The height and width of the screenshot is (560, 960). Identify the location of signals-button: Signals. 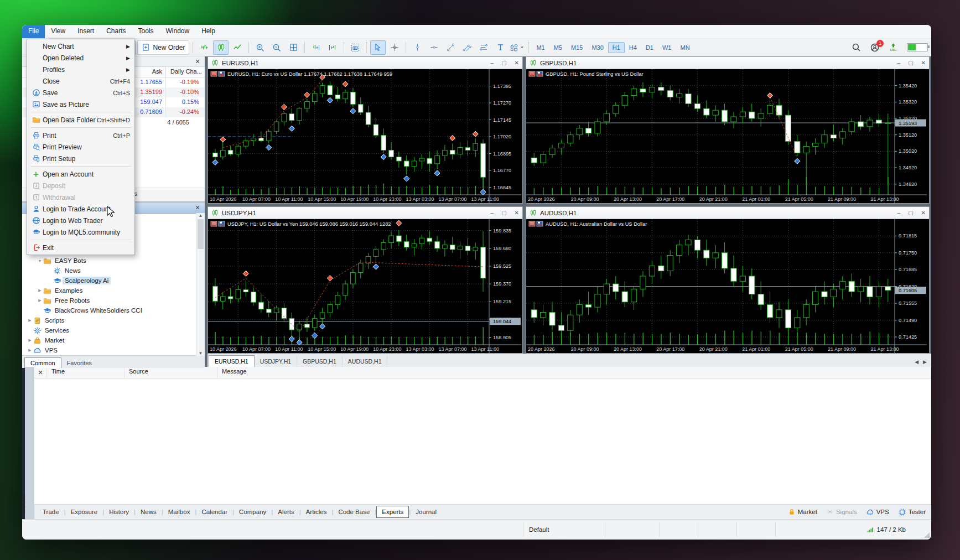
(842, 512).